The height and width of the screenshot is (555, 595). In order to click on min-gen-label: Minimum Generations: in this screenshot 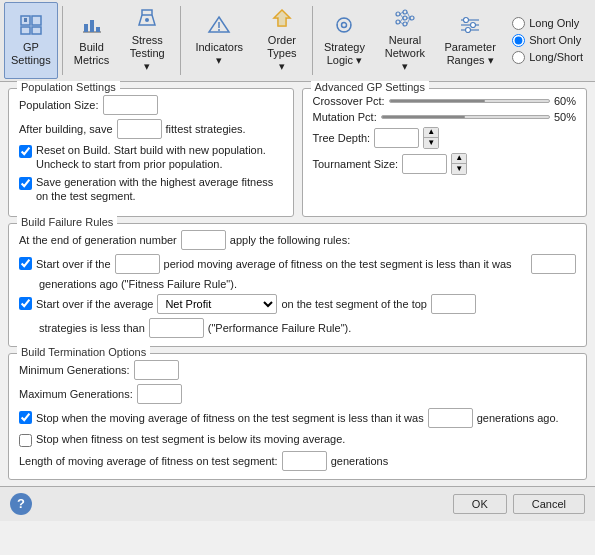, I will do `click(74, 370)`.